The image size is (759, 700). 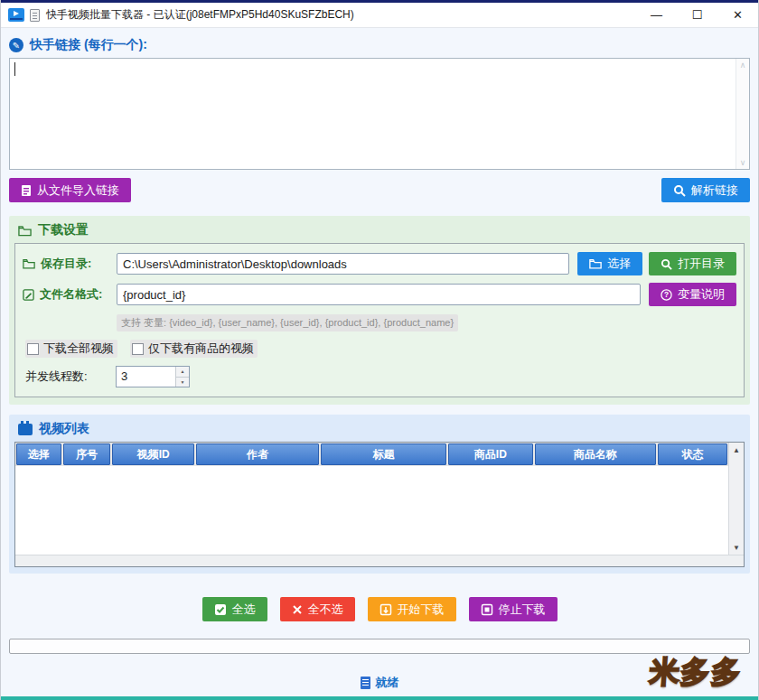 What do you see at coordinates (736, 450) in the screenshot?
I see `scroll-up-icon: ▲` at bounding box center [736, 450].